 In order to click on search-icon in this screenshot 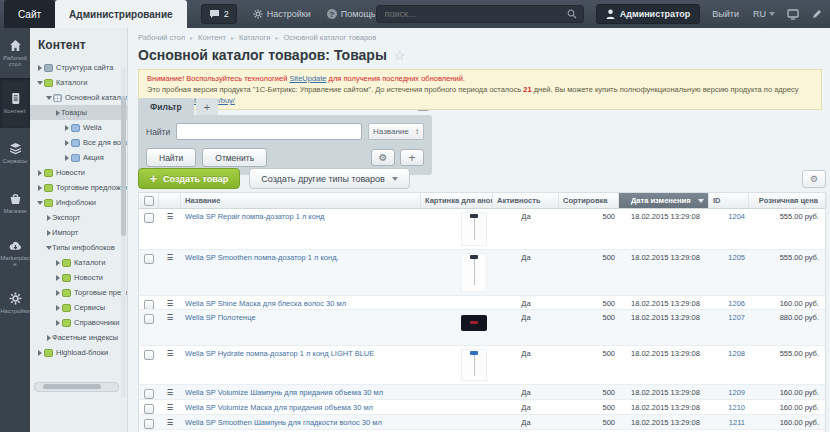, I will do `click(572, 14)`.